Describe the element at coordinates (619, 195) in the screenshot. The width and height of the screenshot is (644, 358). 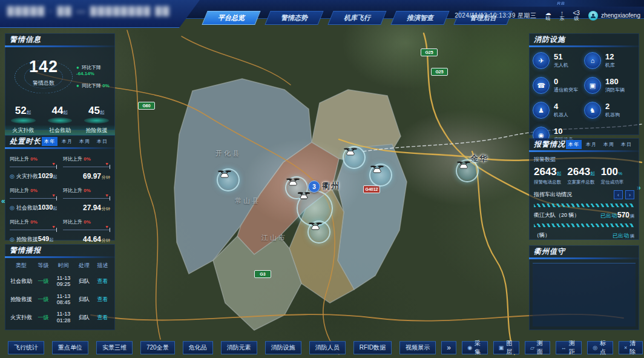
I see `pager-prev-button: ‹` at that location.